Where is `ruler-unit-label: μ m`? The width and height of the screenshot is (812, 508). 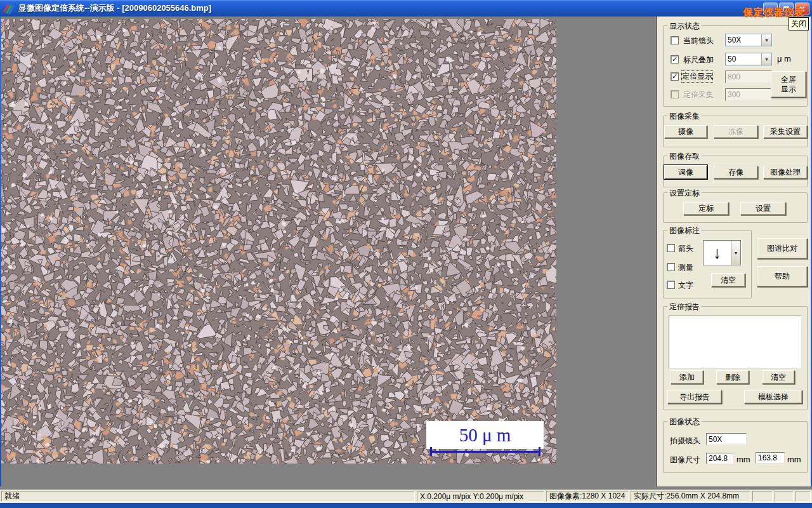
ruler-unit-label: μ m is located at coordinates (784, 58).